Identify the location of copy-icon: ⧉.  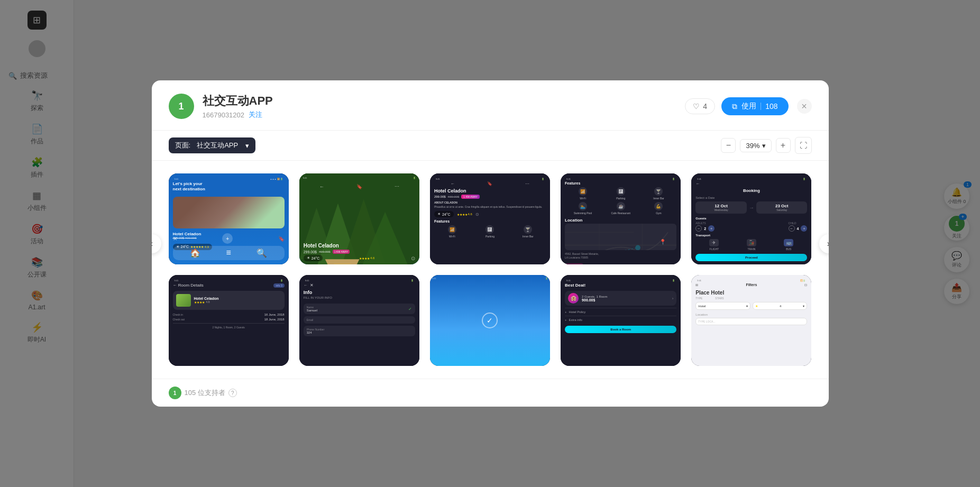
(735, 107).